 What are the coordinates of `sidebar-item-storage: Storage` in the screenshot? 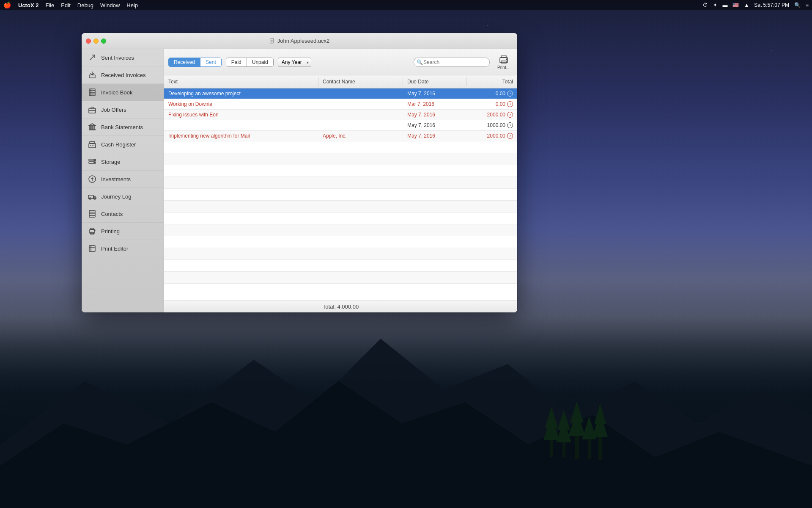 It's located at (123, 162).